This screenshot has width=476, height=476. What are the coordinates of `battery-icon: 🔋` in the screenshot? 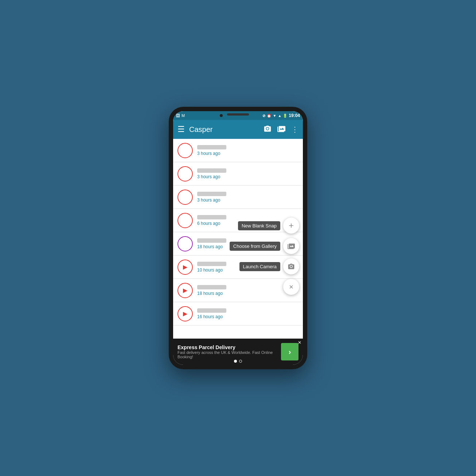 It's located at (285, 116).